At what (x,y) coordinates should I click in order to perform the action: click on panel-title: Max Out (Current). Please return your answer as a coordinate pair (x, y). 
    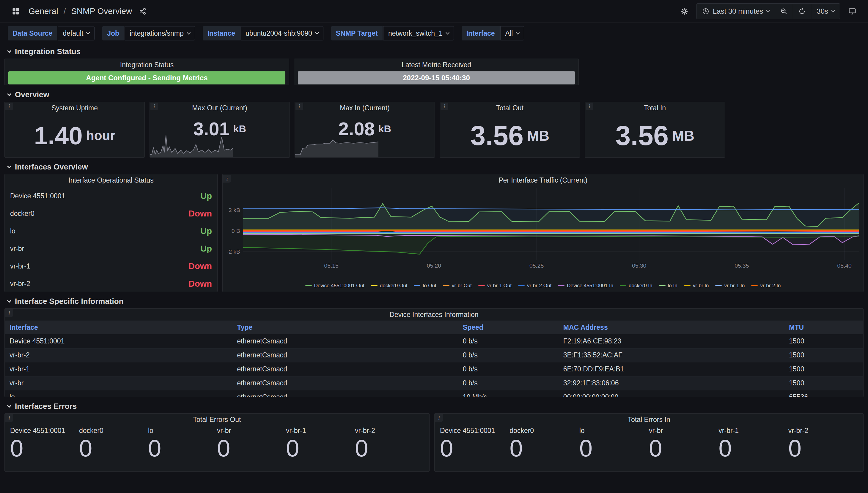
    Looking at the image, I should click on (220, 108).